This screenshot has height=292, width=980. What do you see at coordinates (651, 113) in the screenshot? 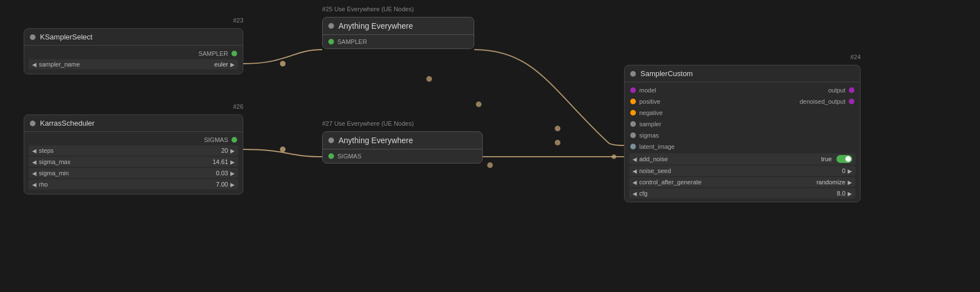
I see `negative-label: negative` at bounding box center [651, 113].